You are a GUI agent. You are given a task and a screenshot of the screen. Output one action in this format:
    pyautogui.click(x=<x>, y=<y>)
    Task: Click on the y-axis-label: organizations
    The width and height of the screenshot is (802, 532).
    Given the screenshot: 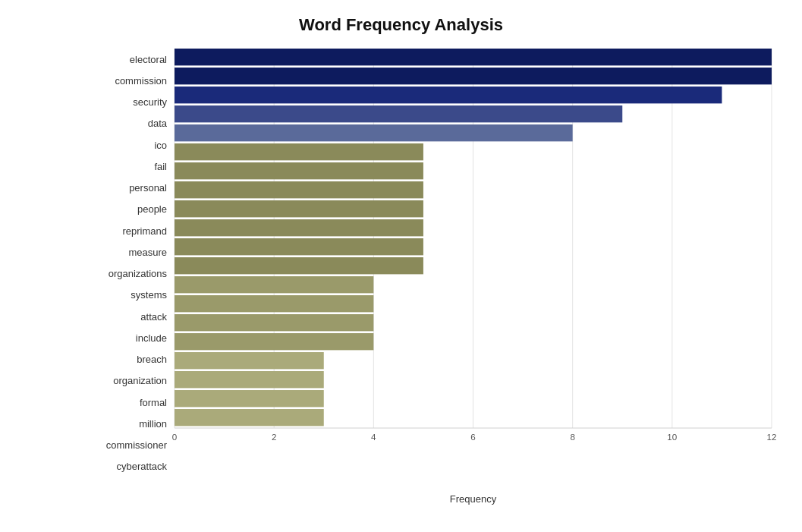 What is the action you would take?
    pyautogui.click(x=133, y=274)
    